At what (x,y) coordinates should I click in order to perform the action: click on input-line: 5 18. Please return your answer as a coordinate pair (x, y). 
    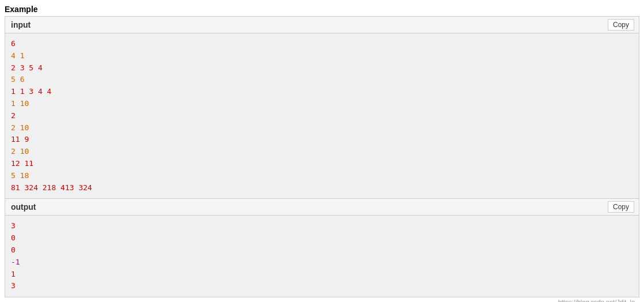
    Looking at the image, I should click on (322, 176).